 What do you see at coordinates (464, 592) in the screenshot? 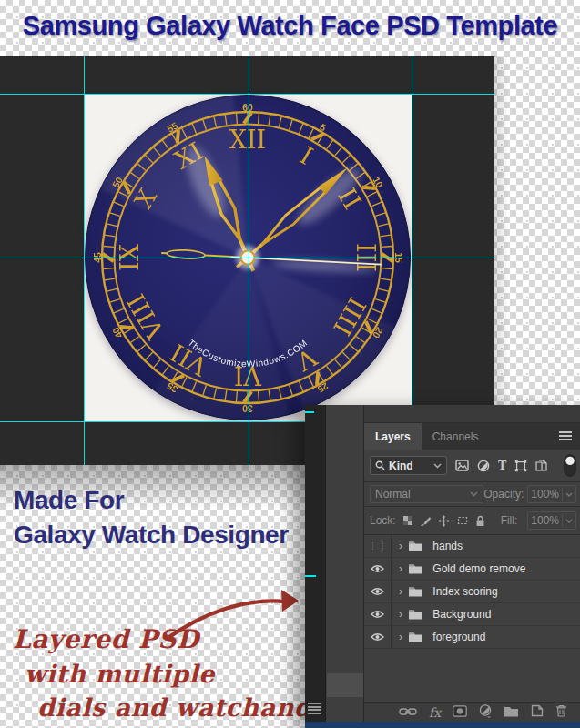
I see `layer-name: Index scoring` at bounding box center [464, 592].